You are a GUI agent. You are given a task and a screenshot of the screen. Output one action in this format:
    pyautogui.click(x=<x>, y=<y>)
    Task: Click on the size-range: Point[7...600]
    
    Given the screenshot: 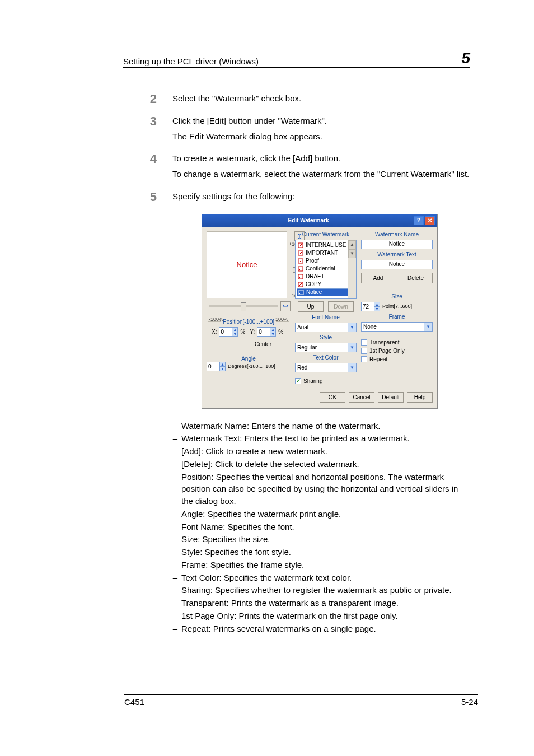 What is the action you would take?
    pyautogui.click(x=397, y=306)
    